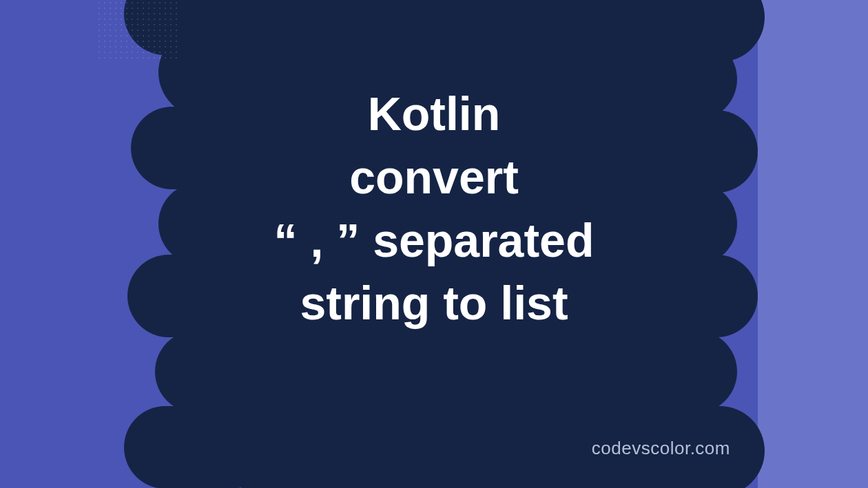 The image size is (868, 488). What do you see at coordinates (661, 449) in the screenshot?
I see `watermark-text: codevscolor.com` at bounding box center [661, 449].